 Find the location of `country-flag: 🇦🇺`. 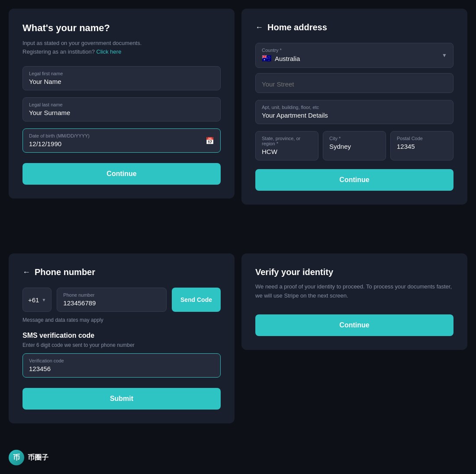

country-flag: 🇦🇺 is located at coordinates (267, 58).